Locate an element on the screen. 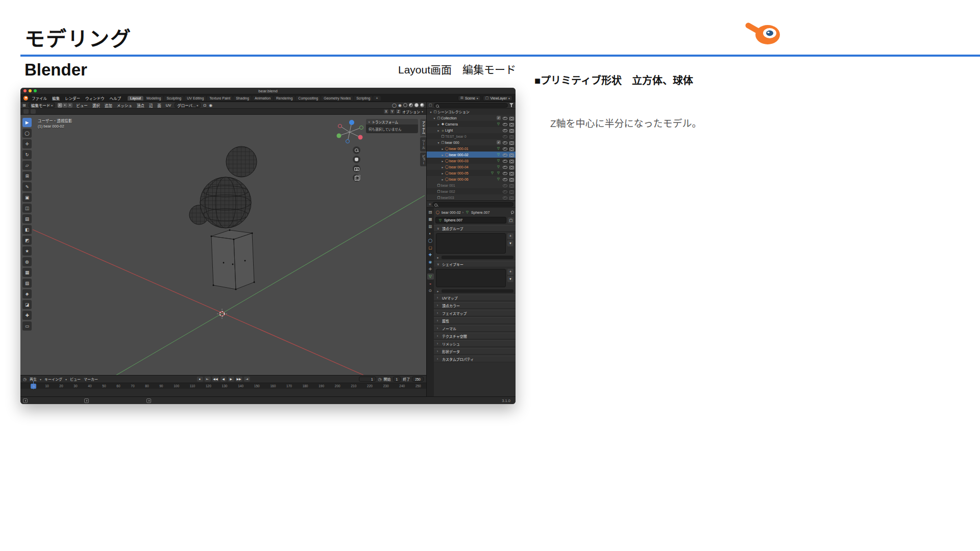  toolbar-tool-icon: ⊞ is located at coordinates (27, 176).